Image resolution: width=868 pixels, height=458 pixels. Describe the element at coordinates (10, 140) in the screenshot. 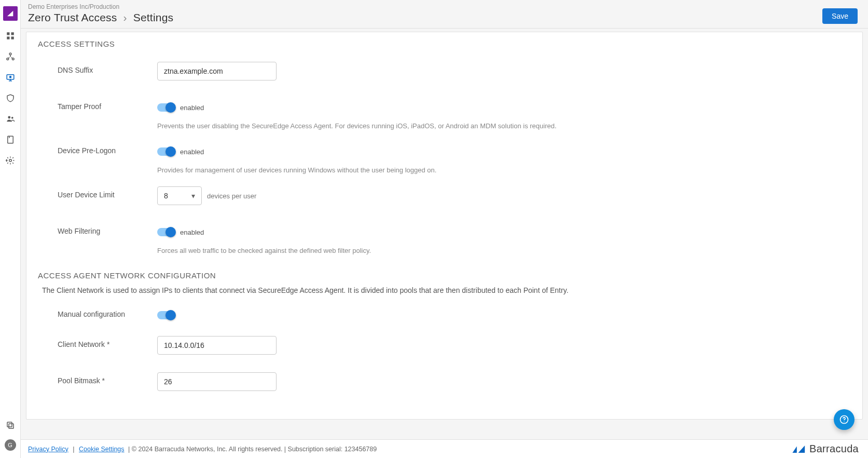

I see `reports-icon` at that location.